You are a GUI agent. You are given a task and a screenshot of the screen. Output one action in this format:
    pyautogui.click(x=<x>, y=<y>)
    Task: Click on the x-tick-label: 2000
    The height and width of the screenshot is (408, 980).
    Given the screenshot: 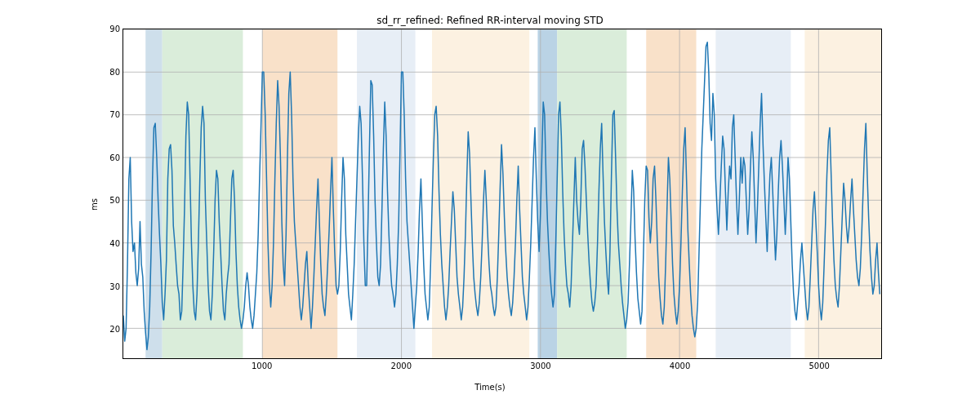 What is the action you would take?
    pyautogui.click(x=402, y=366)
    